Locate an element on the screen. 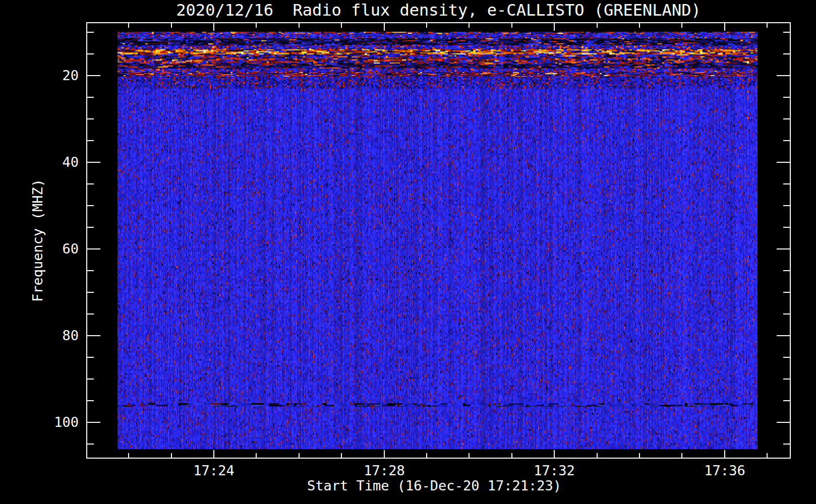 The height and width of the screenshot is (504, 816). x-tick-label: 17:36 is located at coordinates (725, 471).